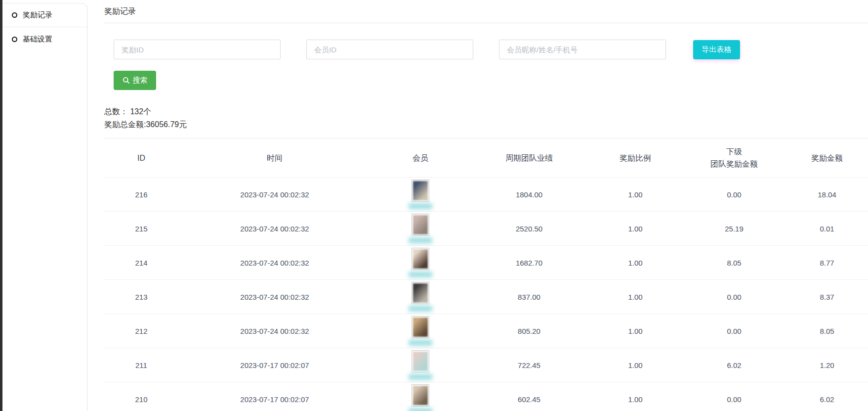 The height and width of the screenshot is (411, 868). Describe the element at coordinates (486, 49) in the screenshot. I see `filter-bar: 导出表格` at that location.